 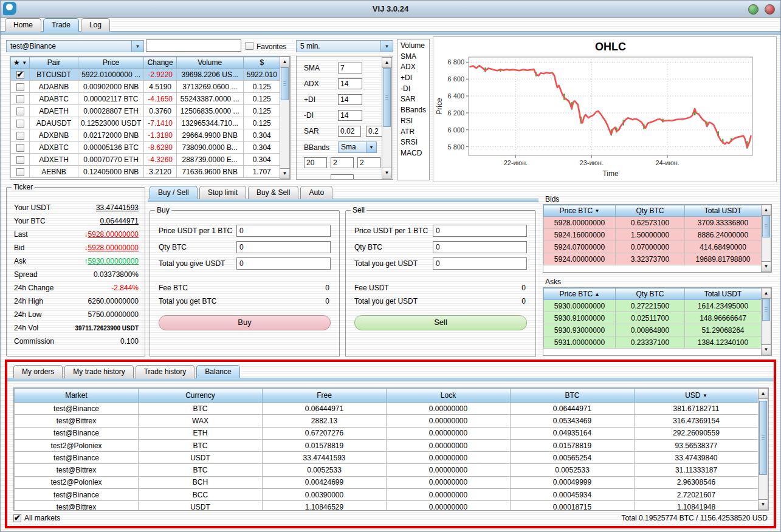 I want to click on all-markets-checkbox, so click(x=17, y=519).